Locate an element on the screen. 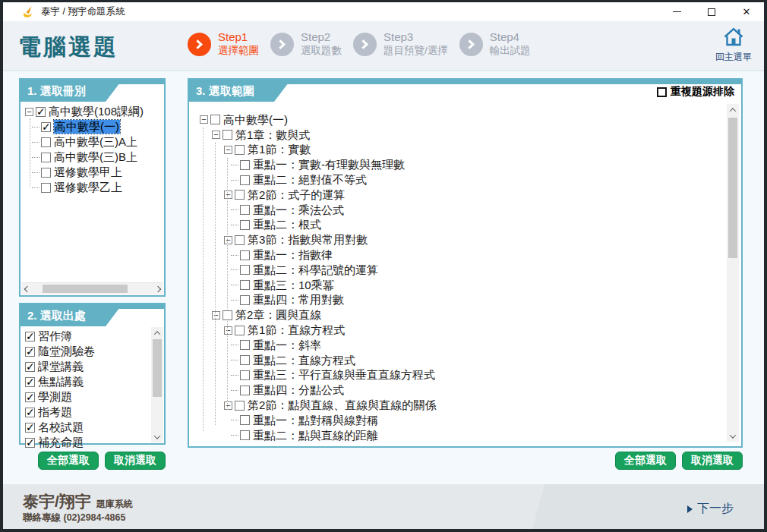  tree-row: 高中數學(三)B上 is located at coordinates (93, 157).